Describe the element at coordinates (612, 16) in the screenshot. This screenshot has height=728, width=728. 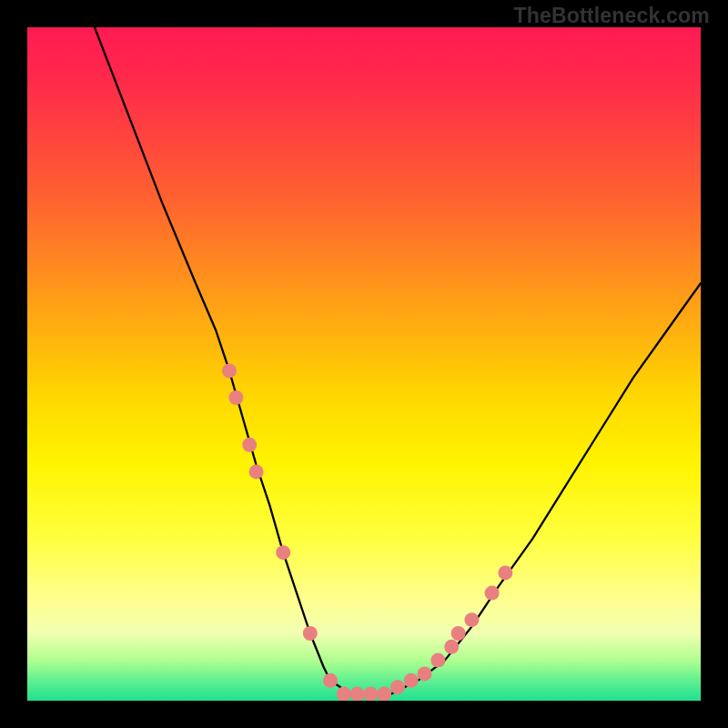
I see `watermark-text: TheBottleneck.com` at that location.